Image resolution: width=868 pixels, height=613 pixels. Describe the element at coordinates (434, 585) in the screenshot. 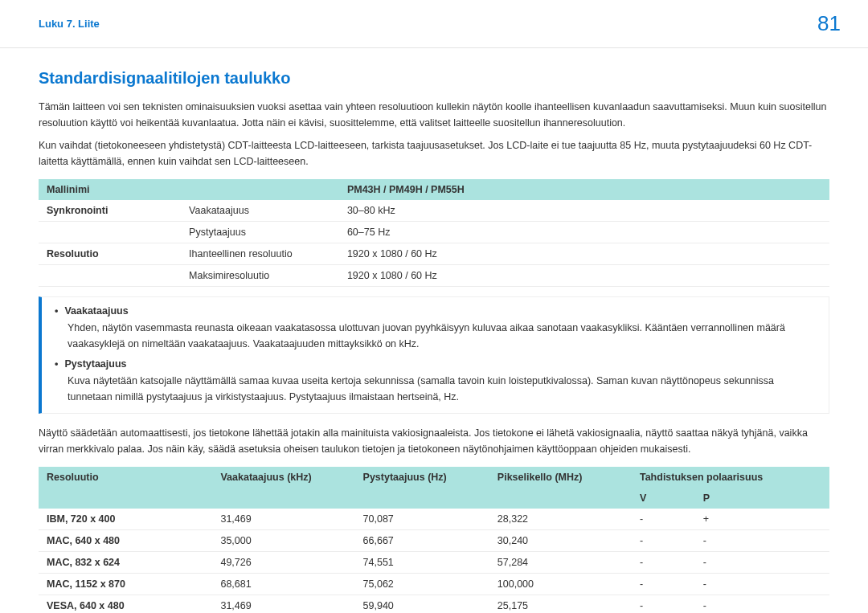

I see `table-row: MAC, 1152 x 87068,68175,062100,000--` at that location.